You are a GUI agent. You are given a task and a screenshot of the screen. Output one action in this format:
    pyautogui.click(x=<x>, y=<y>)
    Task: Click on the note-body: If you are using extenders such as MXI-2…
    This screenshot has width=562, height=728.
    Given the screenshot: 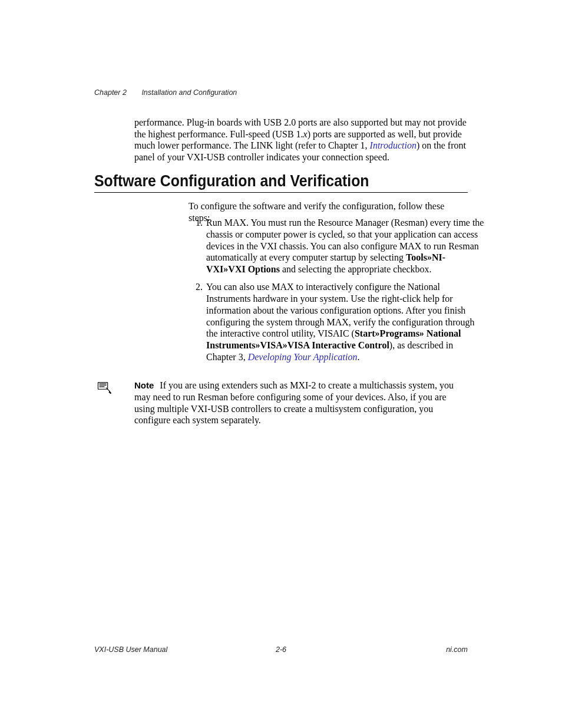 What is the action you would take?
    pyautogui.click(x=294, y=403)
    